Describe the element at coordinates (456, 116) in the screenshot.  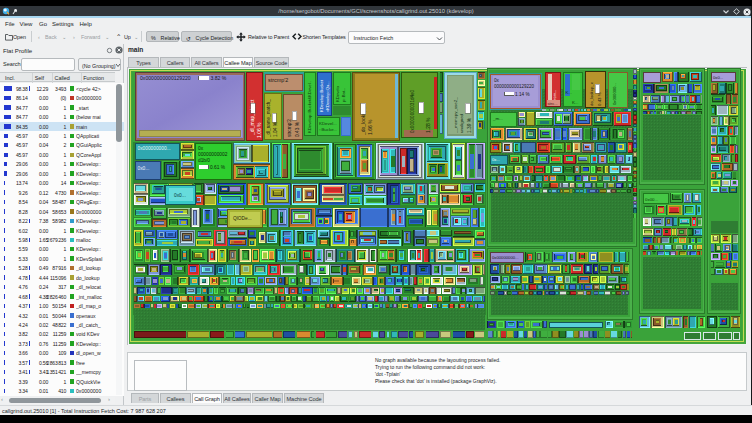
I see `svg-text: __memcpy_sse2_` at that location.